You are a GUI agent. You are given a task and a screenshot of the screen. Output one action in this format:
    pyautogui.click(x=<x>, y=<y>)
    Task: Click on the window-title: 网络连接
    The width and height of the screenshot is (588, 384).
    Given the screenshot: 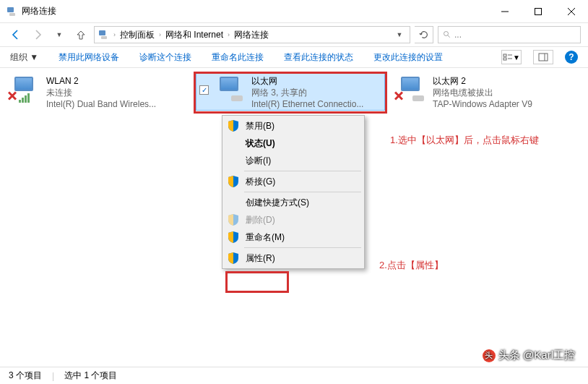 What is the action you would take?
    pyautogui.click(x=255, y=12)
    